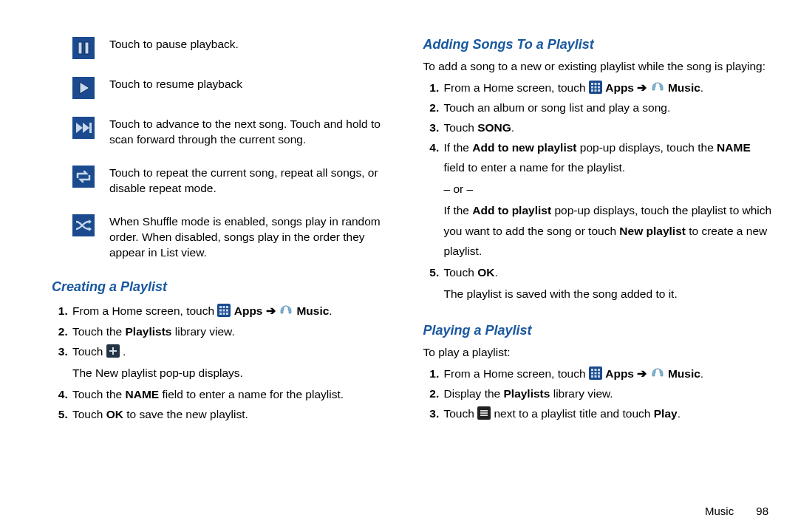  Describe the element at coordinates (607, 414) in the screenshot. I see `list-item: Touch next to a playlist title and touch…` at that location.